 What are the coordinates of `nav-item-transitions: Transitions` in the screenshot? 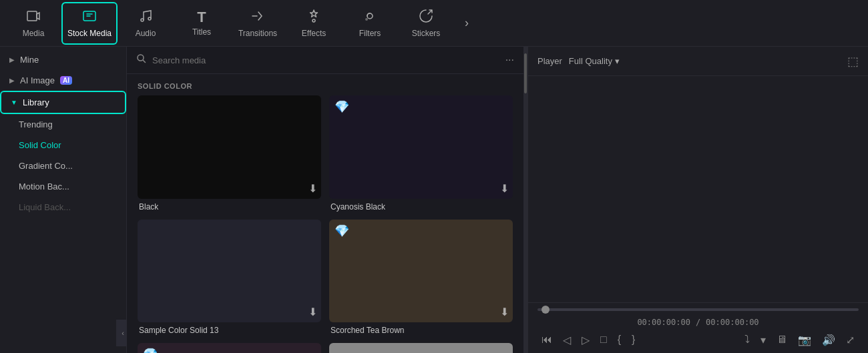 It's located at (258, 23).